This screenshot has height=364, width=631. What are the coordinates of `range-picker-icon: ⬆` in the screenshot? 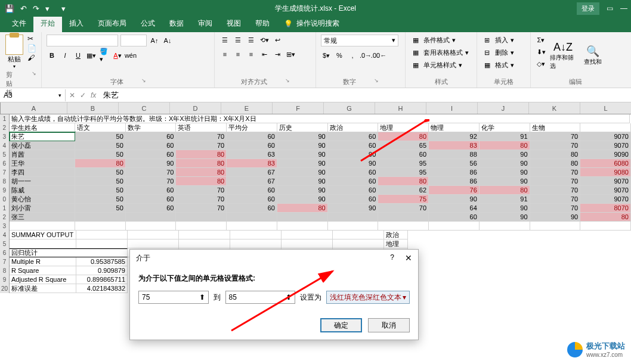 It's located at (202, 297).